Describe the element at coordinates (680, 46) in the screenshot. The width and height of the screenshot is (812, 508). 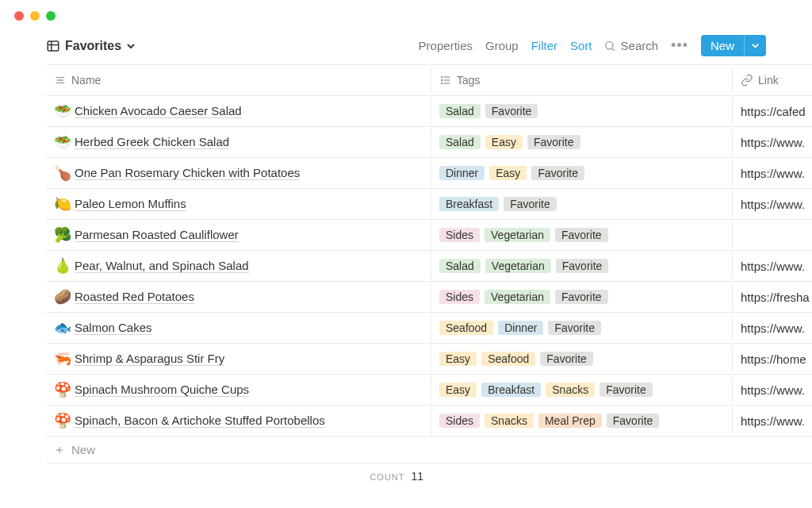
I see `more-button: •••` at that location.